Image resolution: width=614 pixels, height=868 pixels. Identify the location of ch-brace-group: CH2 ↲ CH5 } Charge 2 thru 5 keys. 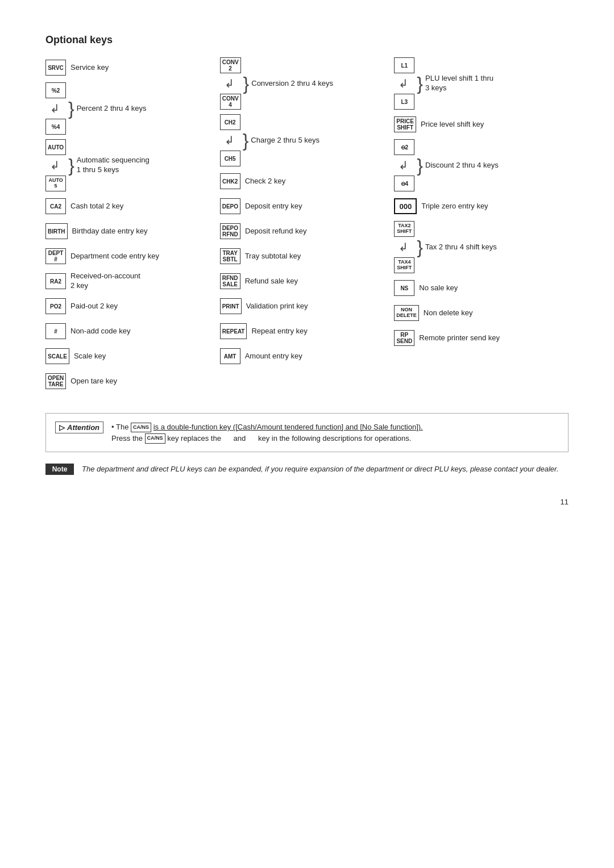
(307, 140).